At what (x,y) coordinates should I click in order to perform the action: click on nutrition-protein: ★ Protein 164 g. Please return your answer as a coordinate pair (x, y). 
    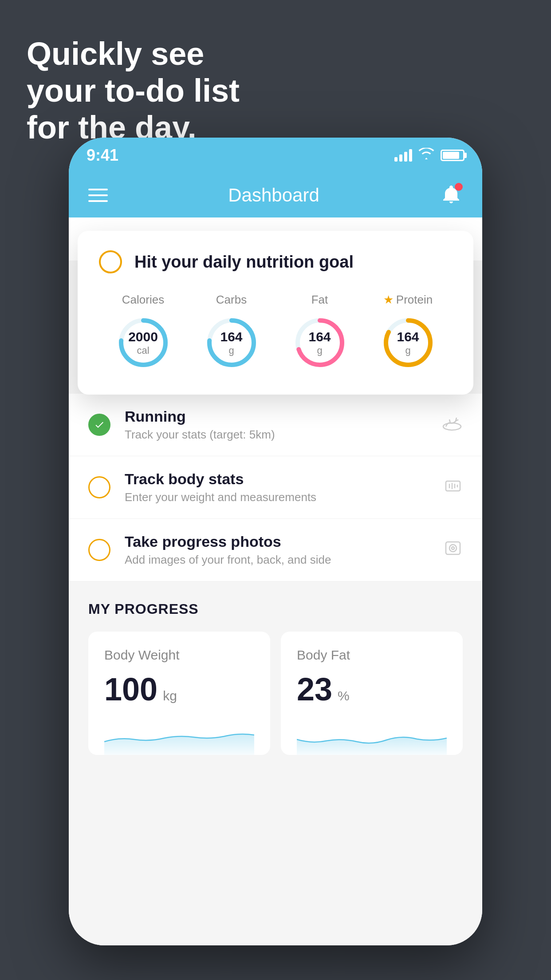
    Looking at the image, I should click on (408, 332).